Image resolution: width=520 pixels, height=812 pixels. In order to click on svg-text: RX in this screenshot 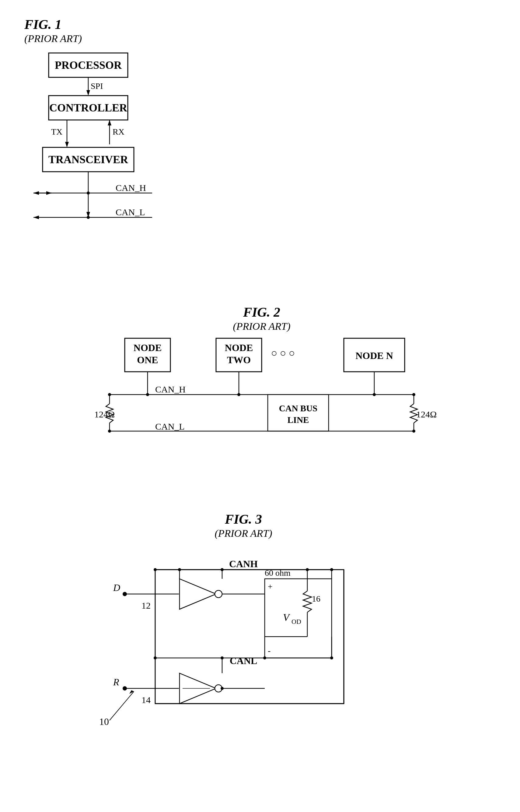, I will do `click(119, 132)`.